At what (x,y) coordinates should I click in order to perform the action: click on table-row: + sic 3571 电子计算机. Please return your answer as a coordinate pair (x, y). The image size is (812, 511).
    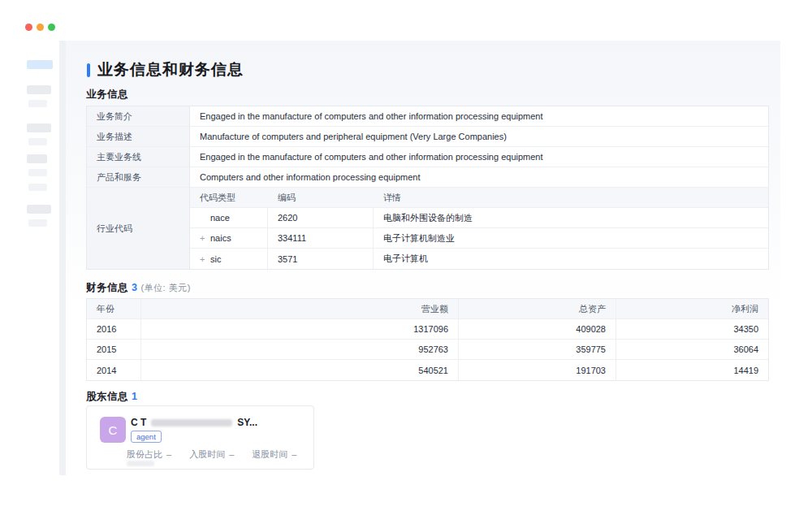
    Looking at the image, I should click on (479, 258).